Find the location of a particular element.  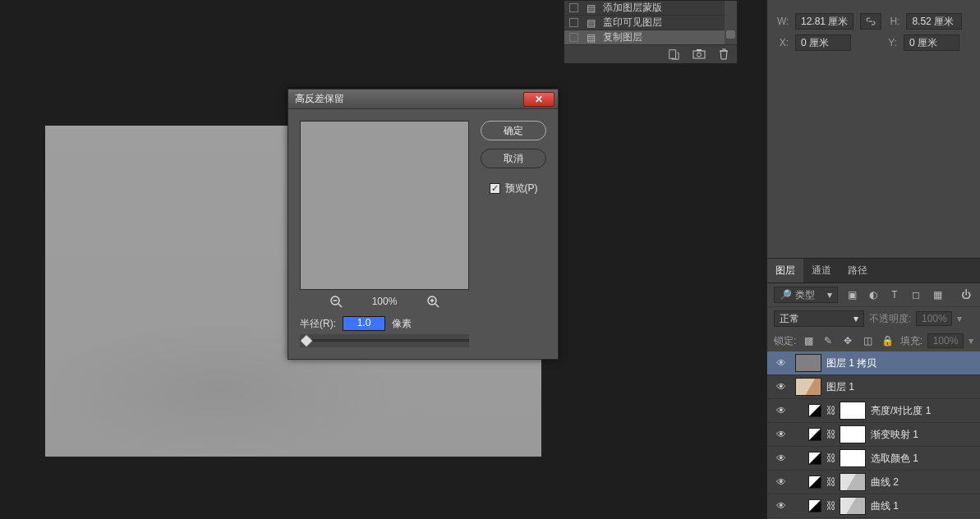

new-document-icon is located at coordinates (674, 54).